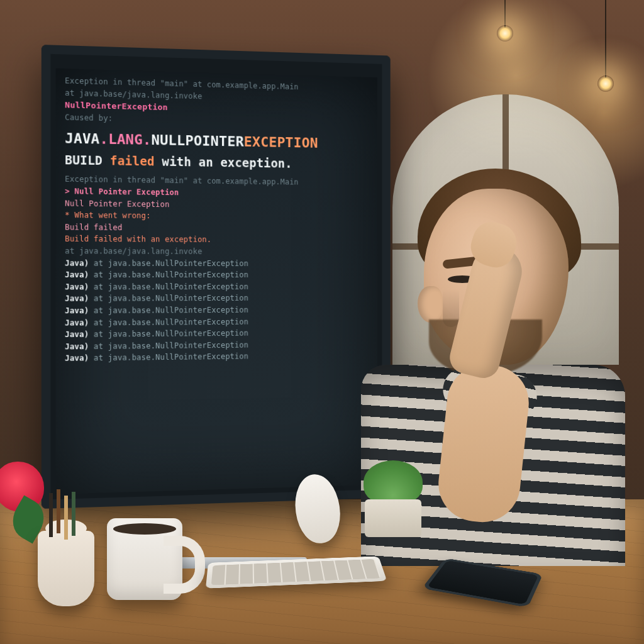  I want to click on succulent-plant, so click(390, 499).